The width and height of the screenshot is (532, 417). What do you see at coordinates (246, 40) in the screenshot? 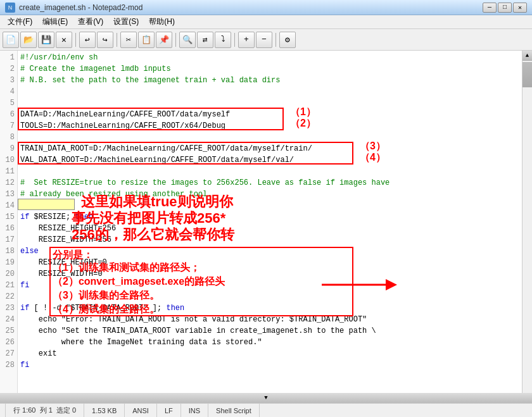
I see `zoom-in-button: +` at bounding box center [246, 40].